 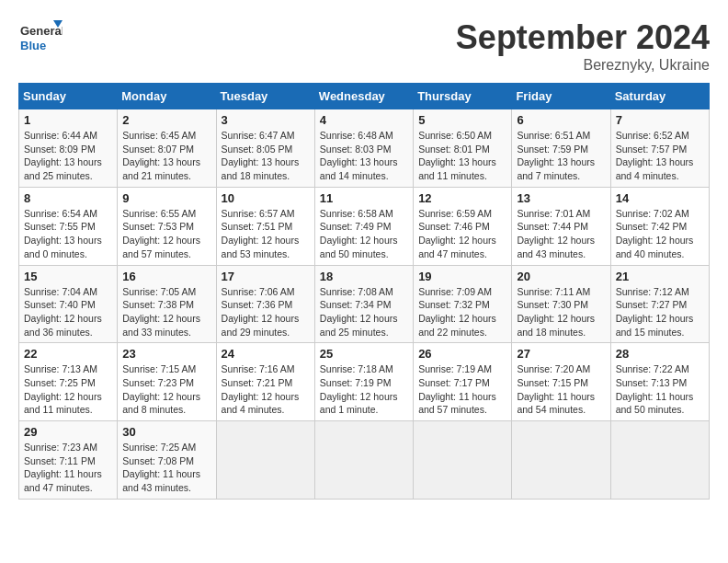 What do you see at coordinates (462, 313) in the screenshot?
I see `day-info: Sunrise: 7:09 AMSunset: 7:32 PMDaylight:…` at bounding box center [462, 313].